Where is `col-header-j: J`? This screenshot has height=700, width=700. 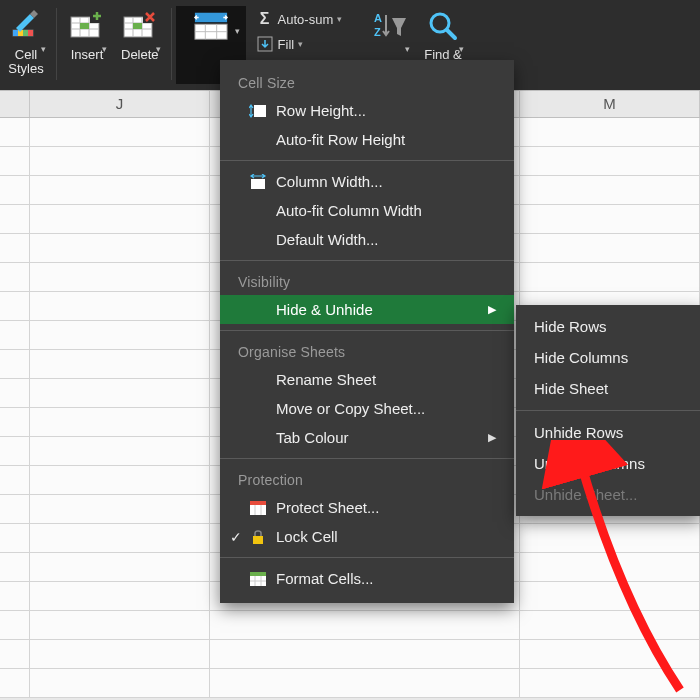 col-header-j: J is located at coordinates (120, 104).